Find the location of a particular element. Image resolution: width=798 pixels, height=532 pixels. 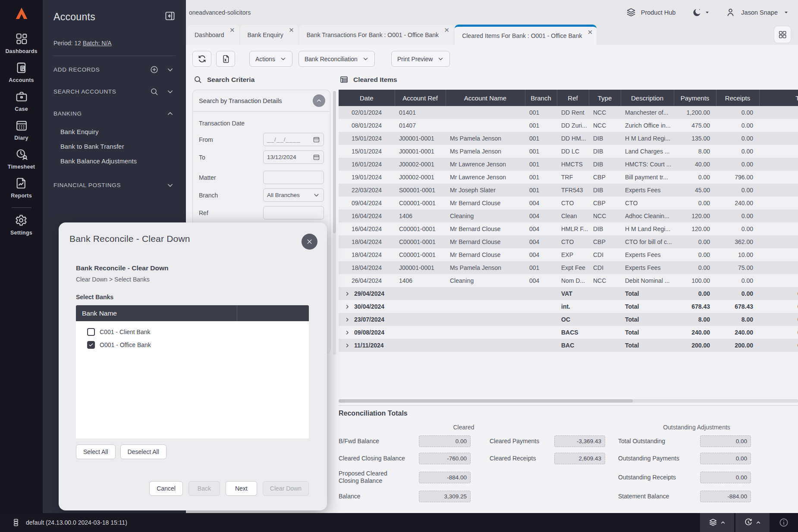

close-icon is located at coordinates (310, 241).